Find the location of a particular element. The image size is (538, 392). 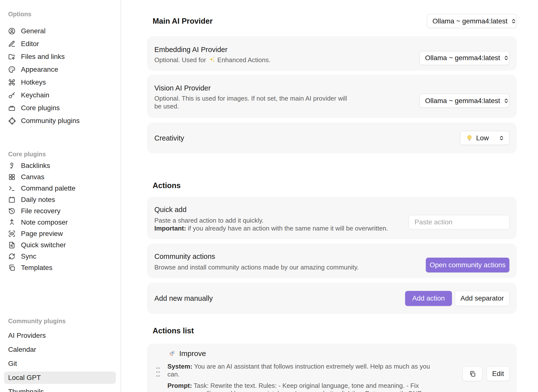

history-icon is located at coordinates (12, 211).